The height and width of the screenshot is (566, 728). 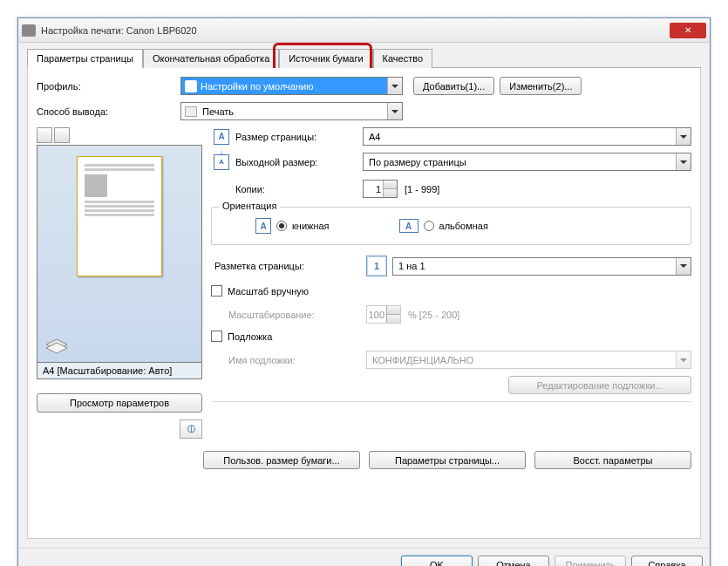 I want to click on page-options-button: Параметры страницы..., so click(x=447, y=460).